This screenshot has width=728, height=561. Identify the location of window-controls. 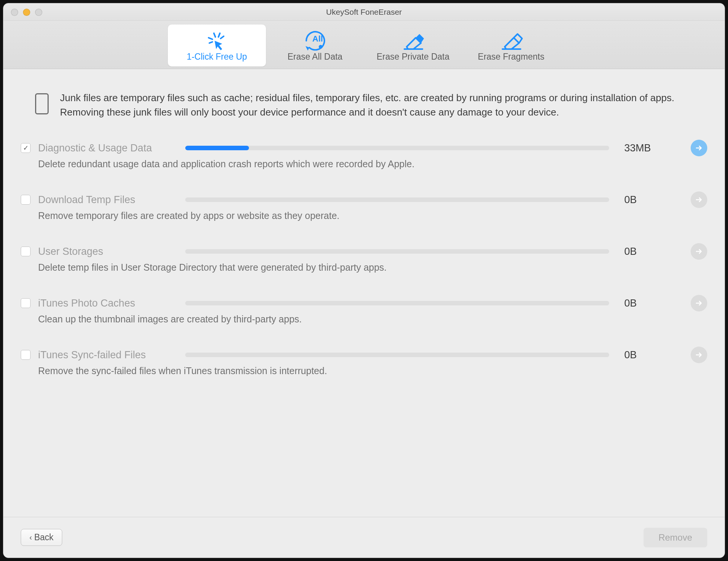
(26, 12).